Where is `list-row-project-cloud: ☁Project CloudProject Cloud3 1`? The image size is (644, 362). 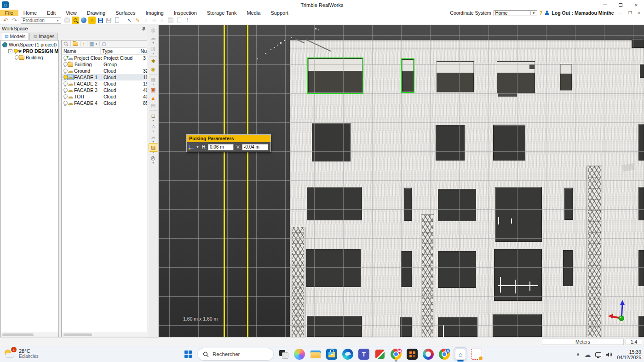
list-row-project-cloud: ☁Project CloudProject Cloud3 1 is located at coordinates (104, 58).